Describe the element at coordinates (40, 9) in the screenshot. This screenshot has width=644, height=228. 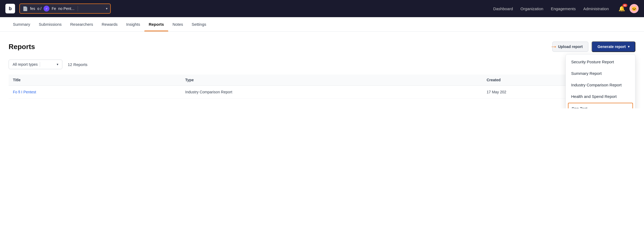
I see `breadcrumb-slash: o /` at that location.